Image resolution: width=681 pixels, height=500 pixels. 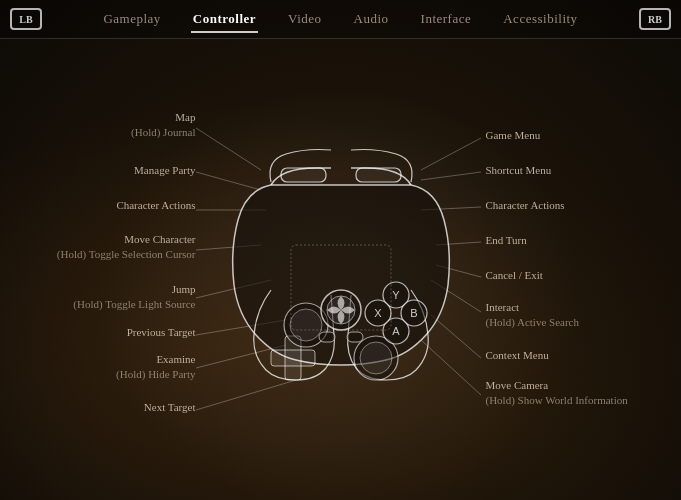 What do you see at coordinates (540, 19) in the screenshot?
I see `tab-accessibility: Accessibility` at bounding box center [540, 19].